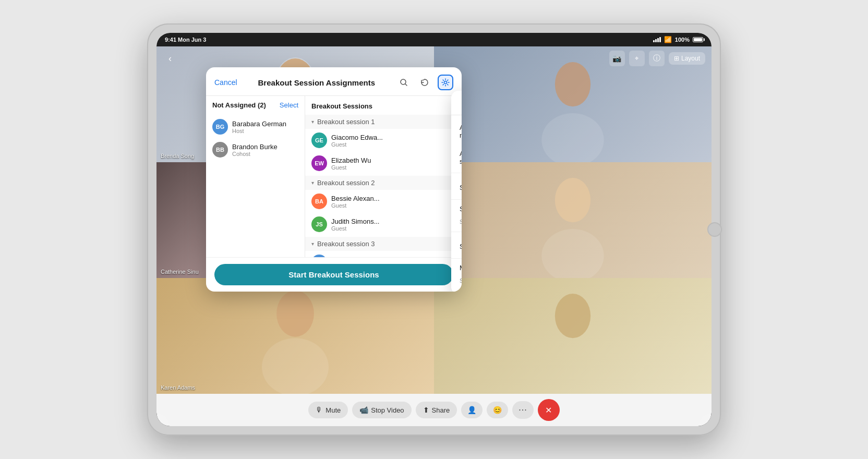  What do you see at coordinates (456, 158) in the screenshot?
I see `option-row-join-later: Allow attendees to join breakout session…` at bounding box center [456, 158].